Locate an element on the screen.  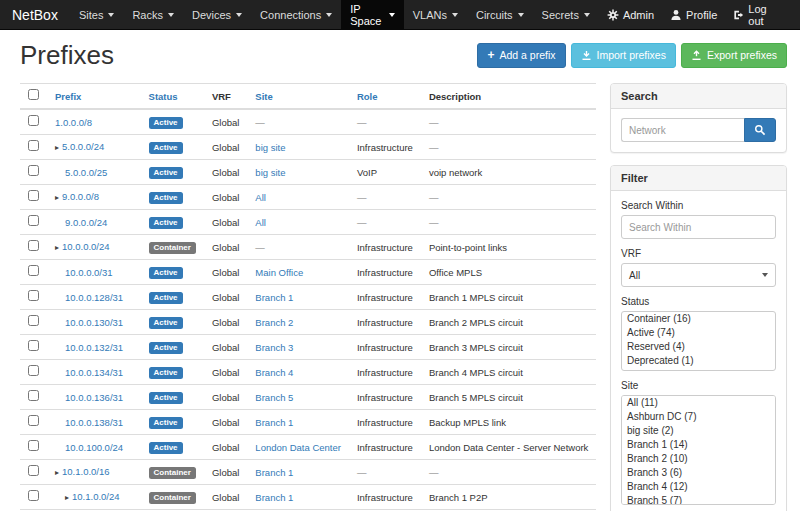
search-panel: Search is located at coordinates (698, 118).